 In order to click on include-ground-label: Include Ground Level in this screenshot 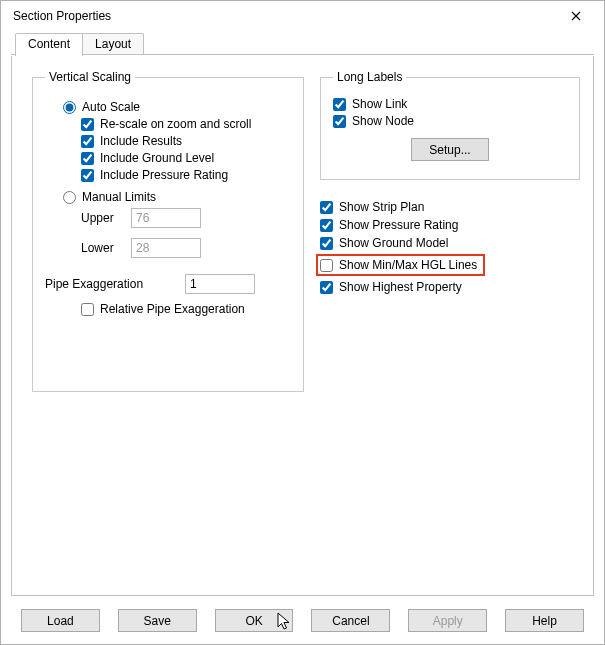, I will do `click(157, 158)`.